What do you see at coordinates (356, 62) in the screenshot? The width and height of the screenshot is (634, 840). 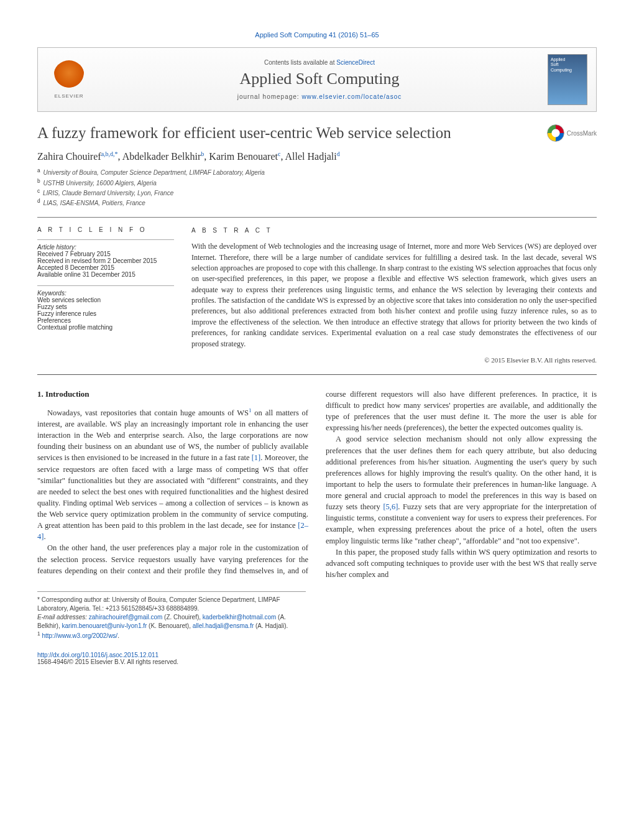 I see `sciencedirect-link: ScienceDirect` at bounding box center [356, 62].